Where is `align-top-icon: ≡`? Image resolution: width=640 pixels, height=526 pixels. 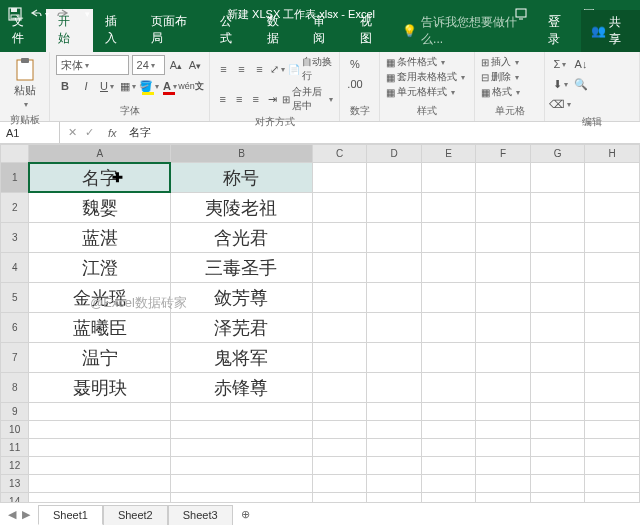
align-top-icon: ≡ is located at coordinates (224, 69).